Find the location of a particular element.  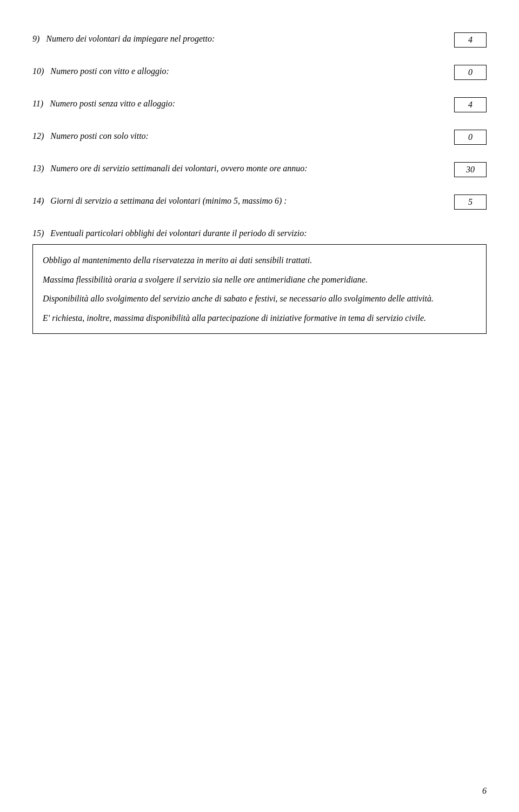

text-box-line-1: Obbligo al mantenimento della riservatez… is located at coordinates (260, 260).